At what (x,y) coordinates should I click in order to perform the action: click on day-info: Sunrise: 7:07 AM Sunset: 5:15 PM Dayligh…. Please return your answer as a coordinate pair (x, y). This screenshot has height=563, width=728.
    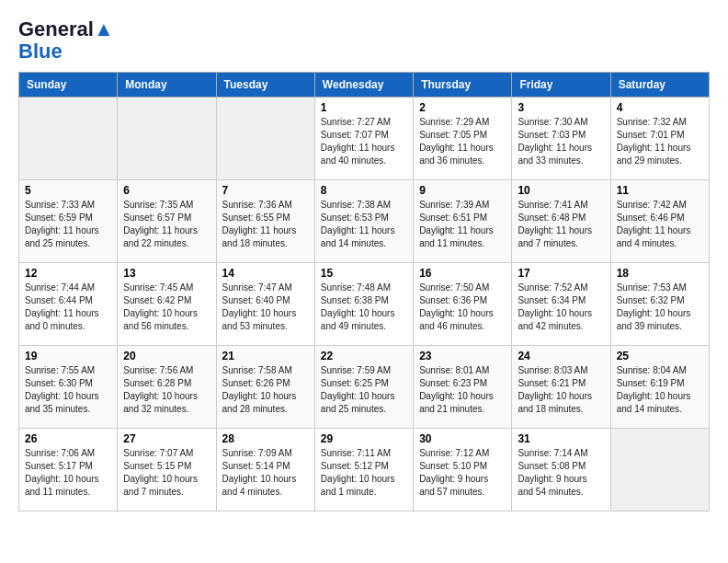
    Looking at the image, I should click on (166, 473).